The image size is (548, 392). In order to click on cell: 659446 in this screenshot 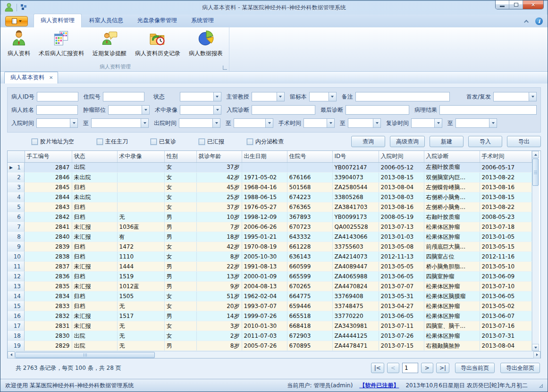, I will do `click(310, 307)`.